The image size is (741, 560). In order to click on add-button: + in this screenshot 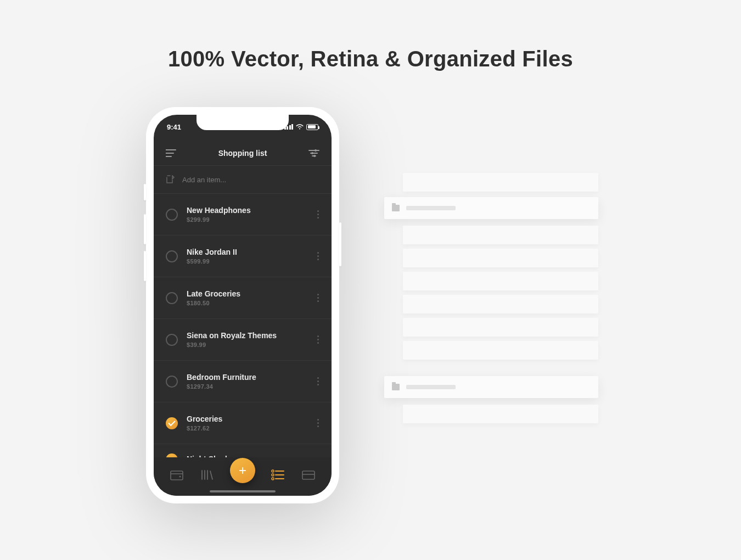, I will do `click(243, 471)`.